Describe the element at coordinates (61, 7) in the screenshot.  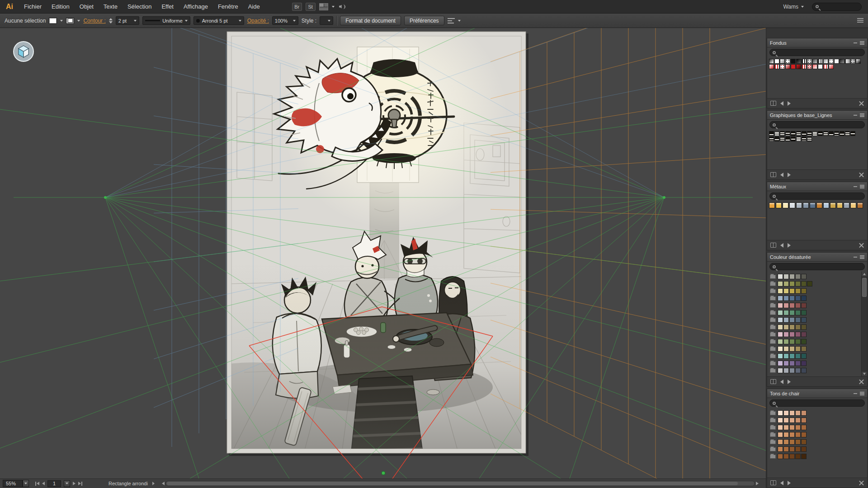
I see `menu-item-edition: Edition` at that location.